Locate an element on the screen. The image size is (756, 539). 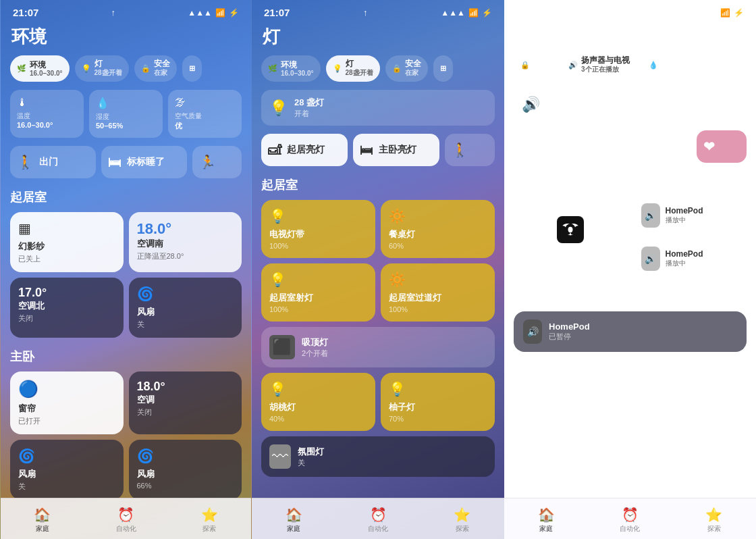
tab-more-2: ⊞ is located at coordinates (443, 69).